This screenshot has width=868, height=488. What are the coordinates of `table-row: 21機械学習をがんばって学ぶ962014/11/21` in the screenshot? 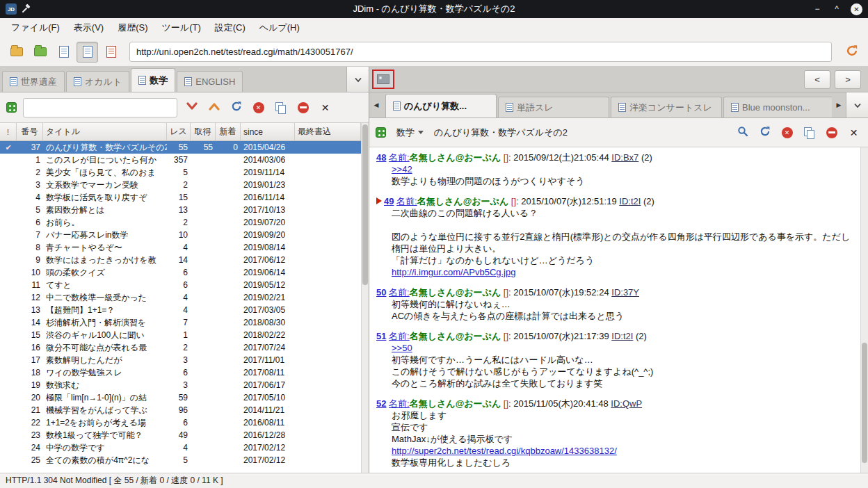 It's located at (181, 410).